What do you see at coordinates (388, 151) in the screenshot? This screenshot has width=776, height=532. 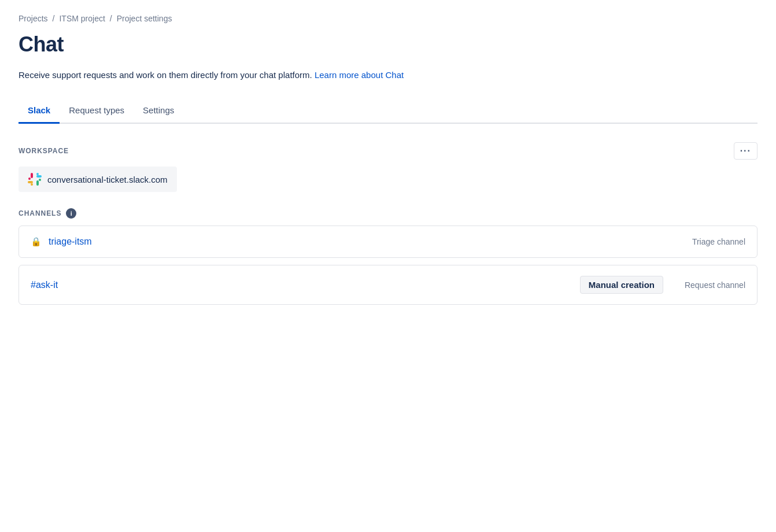 I see `workspace-header: WORKSPACE ···` at bounding box center [388, 151].